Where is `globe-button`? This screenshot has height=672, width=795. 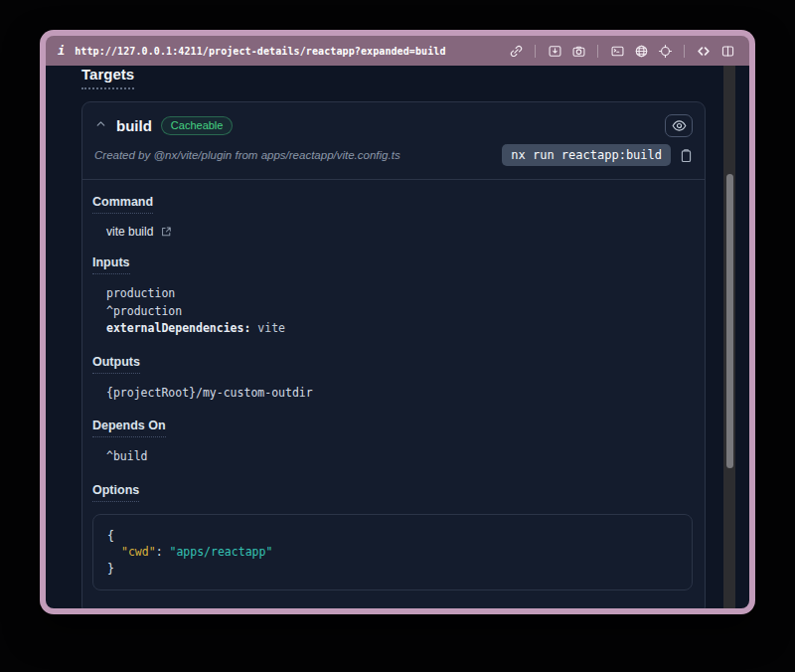 globe-button is located at coordinates (641, 51).